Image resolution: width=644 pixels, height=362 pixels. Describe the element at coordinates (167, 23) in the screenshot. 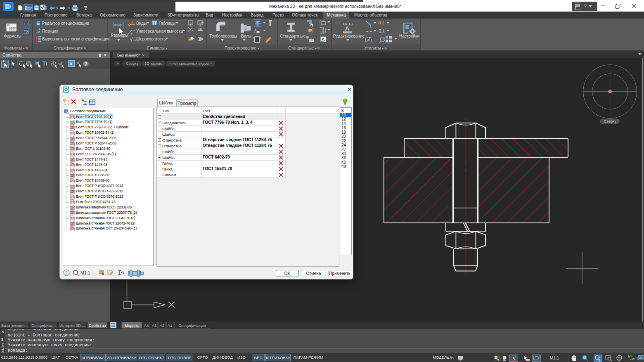

I see `svg-text: Таблицы` at that location.